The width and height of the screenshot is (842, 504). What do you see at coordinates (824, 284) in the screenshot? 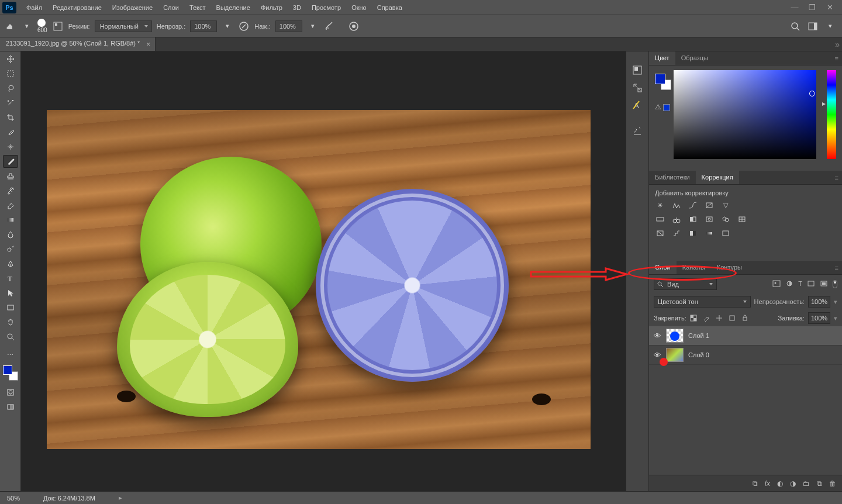
I see `filter-smart-icon` at bounding box center [824, 284].